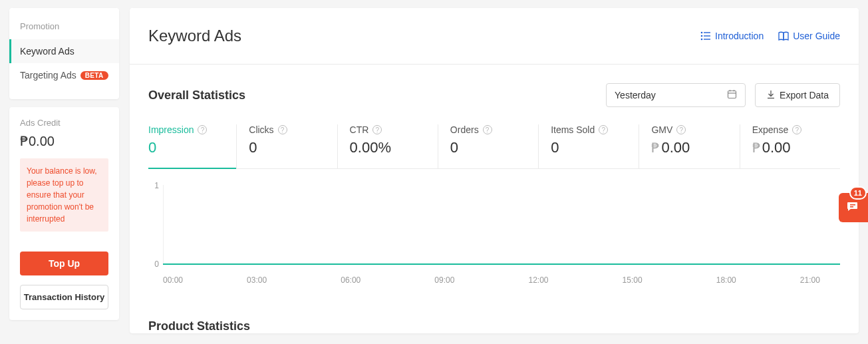  What do you see at coordinates (64, 195) in the screenshot?
I see `low-balance-alert: Your balance is low, please top up to en…` at bounding box center [64, 195].